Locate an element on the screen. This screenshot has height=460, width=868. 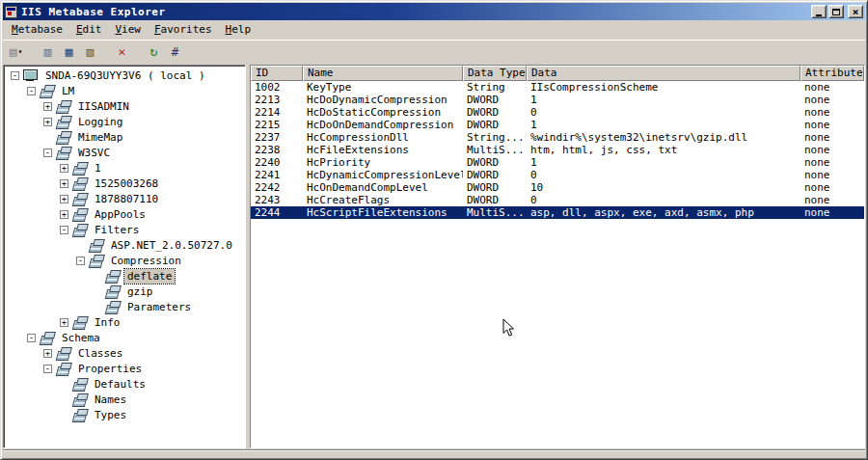
new-key-button: ▤ ▾ is located at coordinates (15, 52).